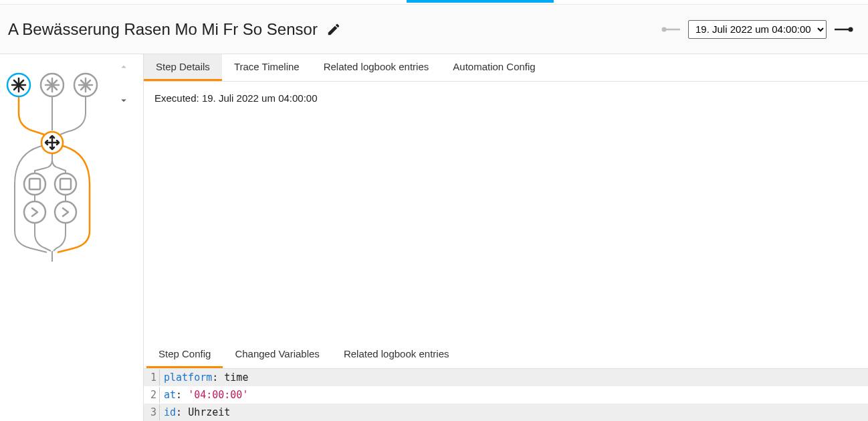  What do you see at coordinates (53, 167) in the screenshot?
I see `trace-graph` at bounding box center [53, 167].